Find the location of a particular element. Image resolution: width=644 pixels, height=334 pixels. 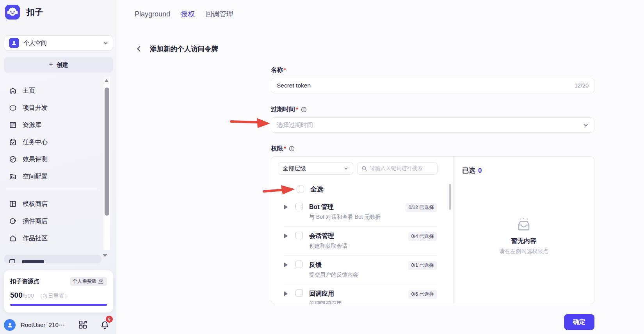

community-home-icon is located at coordinates (13, 238).